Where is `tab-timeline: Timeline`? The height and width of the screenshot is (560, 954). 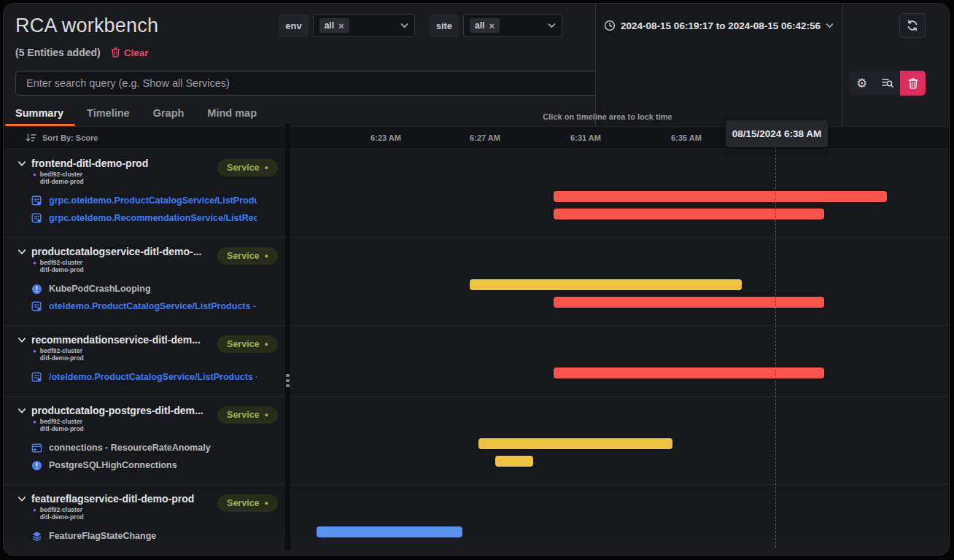
tab-timeline: Timeline is located at coordinates (108, 117).